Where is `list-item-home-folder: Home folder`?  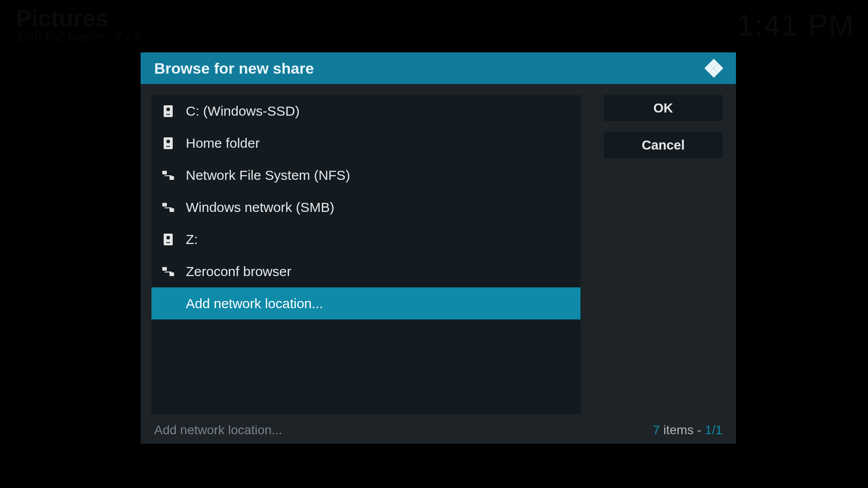
list-item-home-folder: Home folder is located at coordinates (366, 143).